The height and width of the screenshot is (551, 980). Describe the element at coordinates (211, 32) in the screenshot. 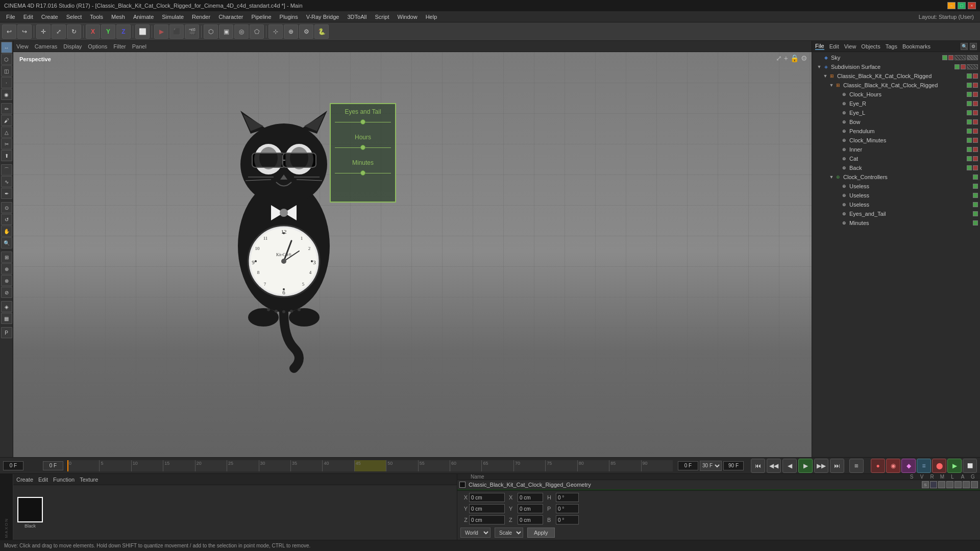

I see `select-all-btn: ⬡` at that location.